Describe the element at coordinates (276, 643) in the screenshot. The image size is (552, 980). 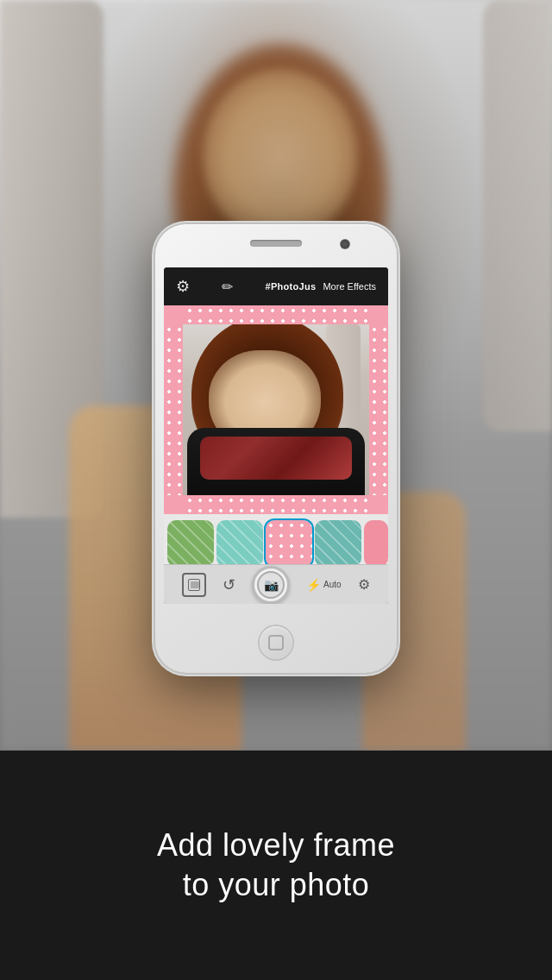
I see `home-button-inner` at that location.